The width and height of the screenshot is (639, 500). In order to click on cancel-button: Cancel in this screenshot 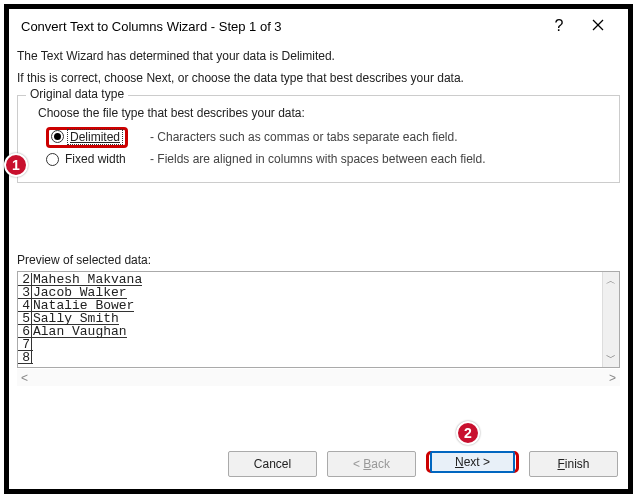, I will do `click(272, 464)`.